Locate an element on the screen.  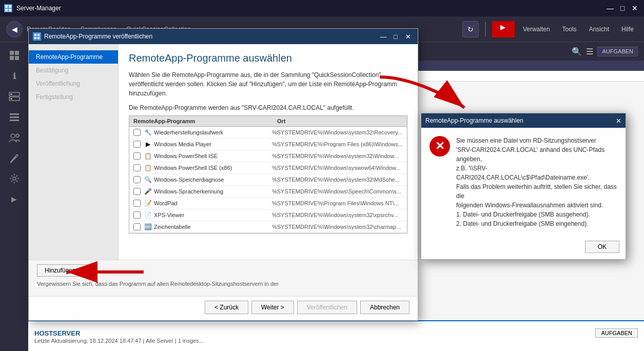
program-list-item: ▶ Windows Media Player %SYSTEMDRIVE%\Pro… is located at coordinates (268, 145).